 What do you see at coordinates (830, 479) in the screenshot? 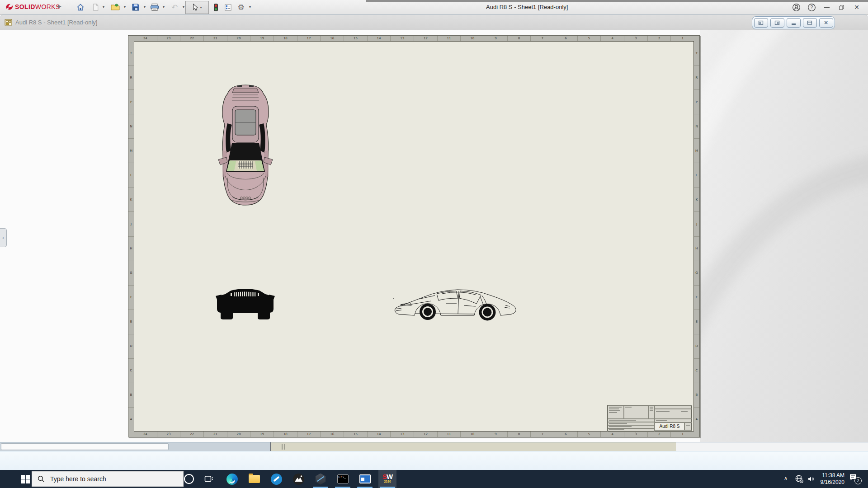
I see `clock: 11:38 AM 9/16/2020` at bounding box center [830, 479].